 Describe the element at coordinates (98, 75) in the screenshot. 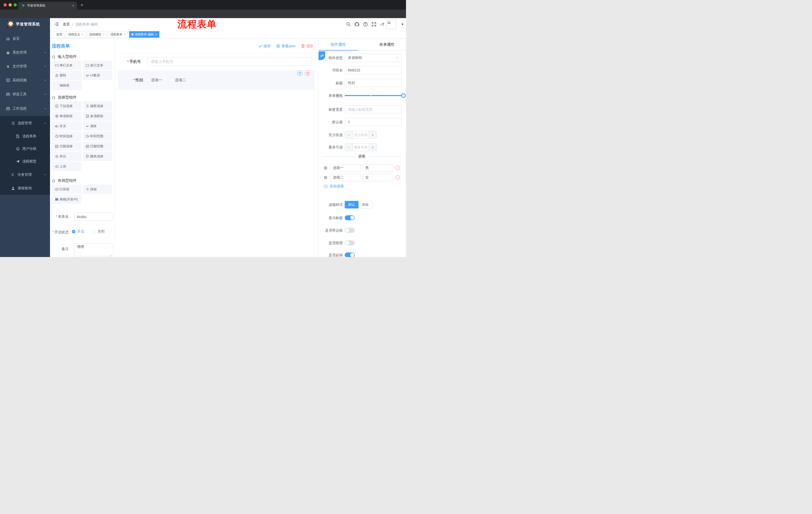

I see `palette-item-counter: 计数器` at that location.